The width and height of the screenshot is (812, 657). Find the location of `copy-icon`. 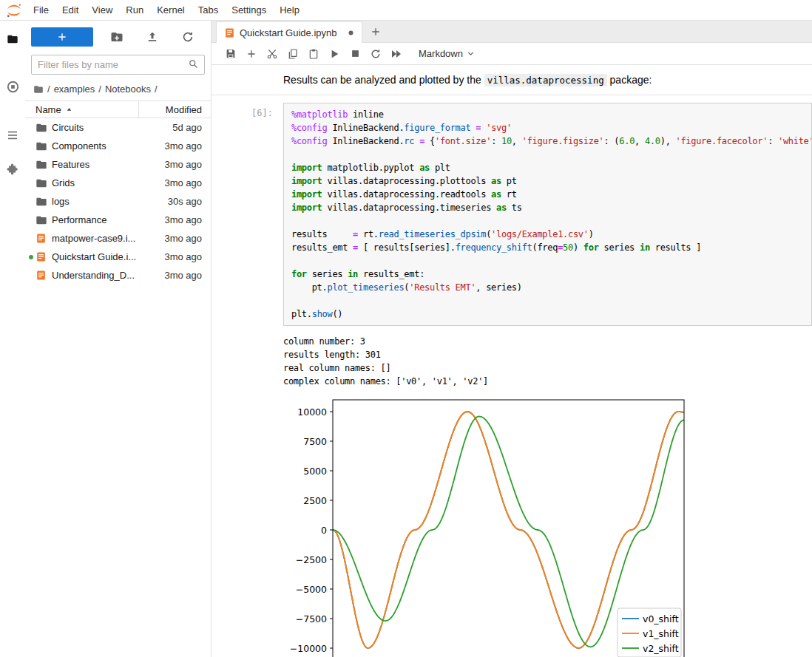

copy-icon is located at coordinates (293, 54).